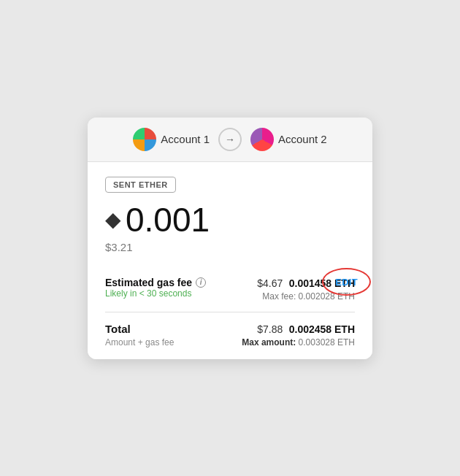 The image size is (460, 476). I want to click on fee-max-eth: 0.002028 ETH, so click(327, 296).